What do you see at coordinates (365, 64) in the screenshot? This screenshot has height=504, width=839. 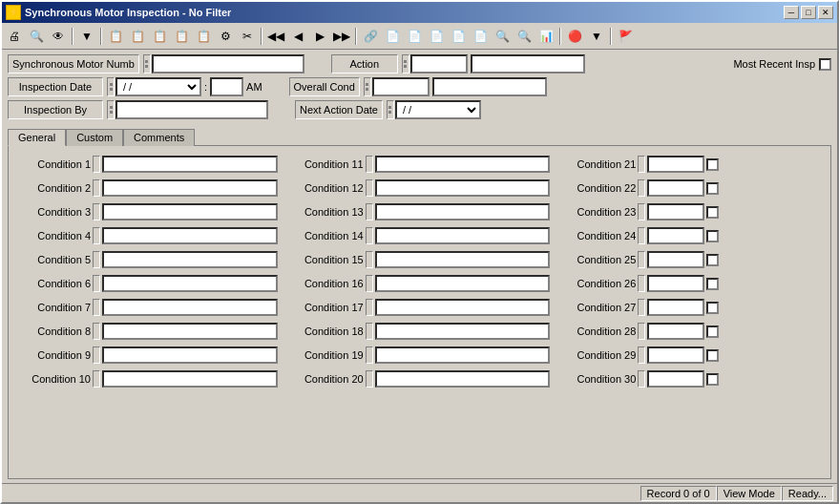 I see `action-label: Action` at bounding box center [365, 64].